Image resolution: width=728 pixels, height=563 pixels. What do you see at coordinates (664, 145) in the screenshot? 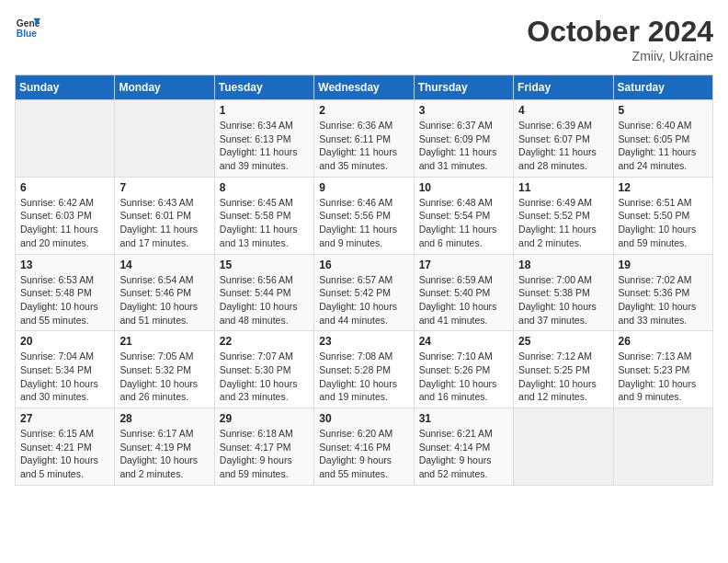
I see `day-info: Sunrise: 6:40 AM Sunset: 6:05 PM Dayligh…` at bounding box center [664, 145].